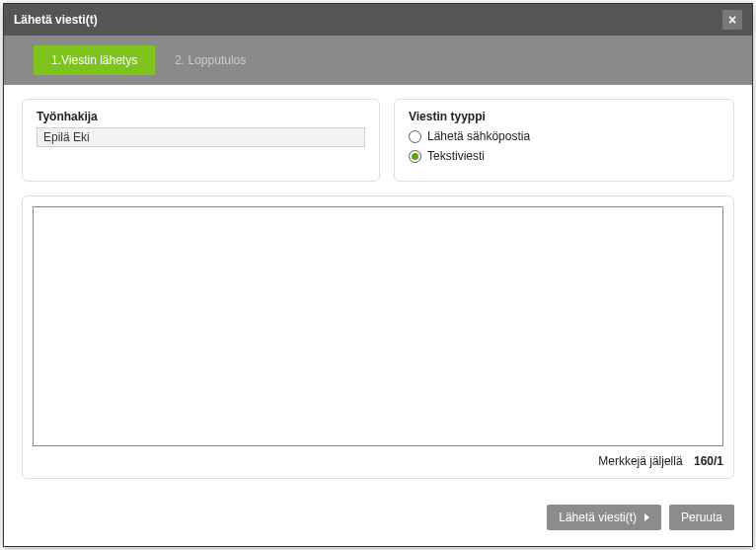 This screenshot has height=550, width=756. What do you see at coordinates (95, 60) in the screenshot?
I see `tab-send-message: 1.Viestin lähetys` at bounding box center [95, 60].